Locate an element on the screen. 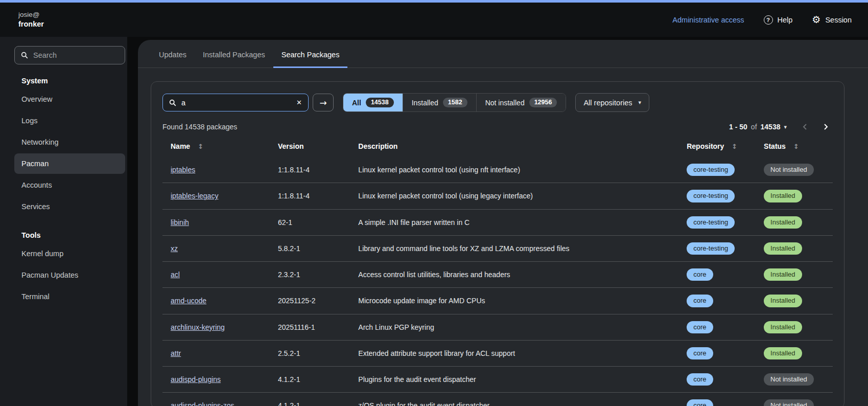 Image resolution: width=868 pixels, height=406 pixels. filter-not-installed: Not installed 12956 is located at coordinates (521, 102).